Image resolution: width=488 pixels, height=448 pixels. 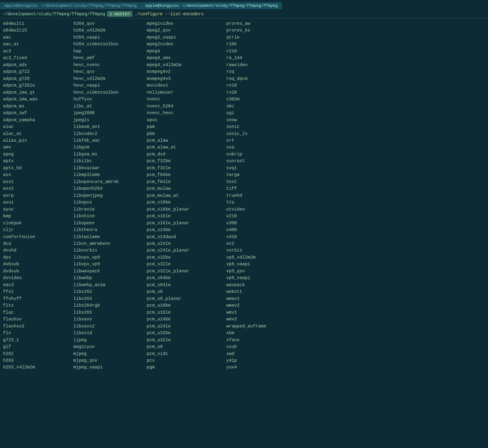 I want to click on encoder-cell: eac3, so click(x=38, y=285).